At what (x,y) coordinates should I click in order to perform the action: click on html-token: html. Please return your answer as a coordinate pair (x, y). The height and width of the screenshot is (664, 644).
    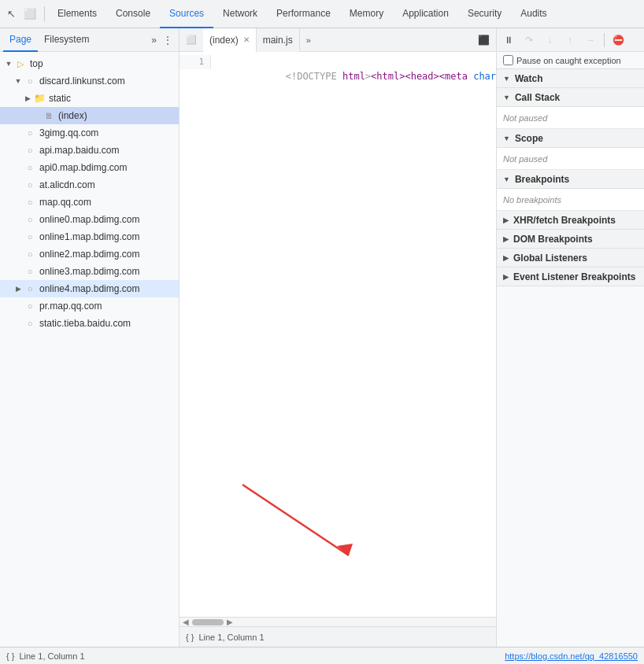
    Looking at the image, I should click on (354, 76).